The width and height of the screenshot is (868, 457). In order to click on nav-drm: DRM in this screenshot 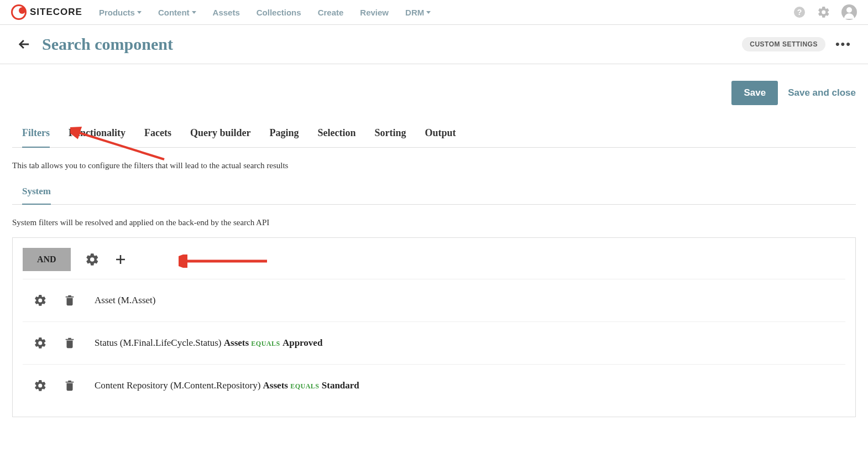, I will do `click(418, 12)`.